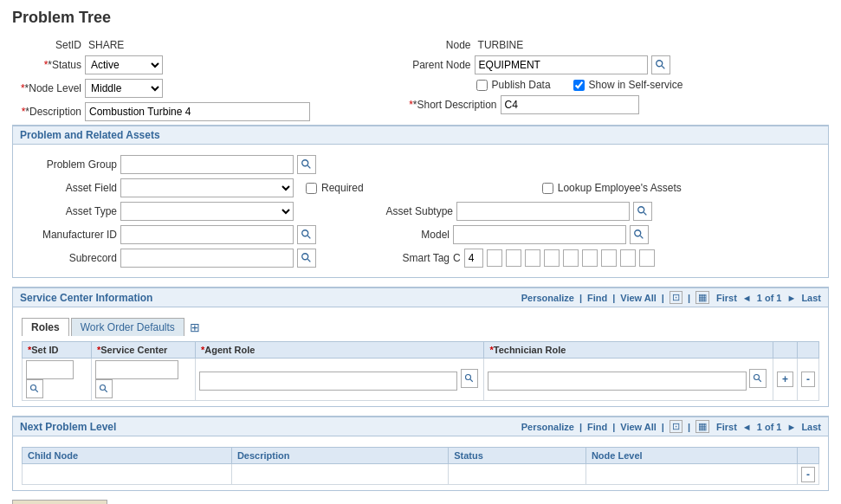  What do you see at coordinates (421, 379) in the screenshot?
I see `table-row: + -` at bounding box center [421, 379].